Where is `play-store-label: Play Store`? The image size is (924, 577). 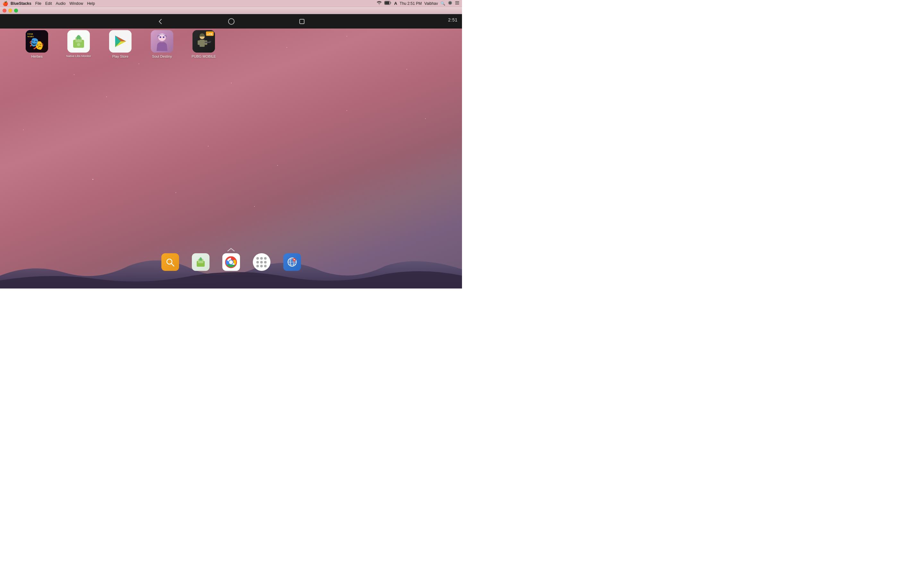 play-store-label: Play Store is located at coordinates (121, 56).